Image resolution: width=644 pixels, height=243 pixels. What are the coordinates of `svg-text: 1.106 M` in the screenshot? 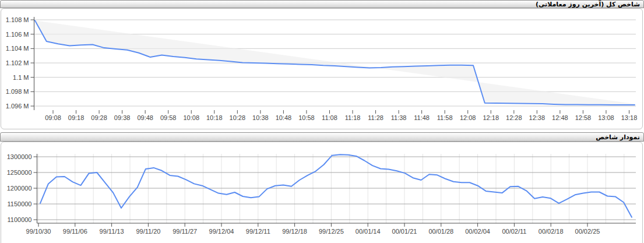 It's located at (17, 34).